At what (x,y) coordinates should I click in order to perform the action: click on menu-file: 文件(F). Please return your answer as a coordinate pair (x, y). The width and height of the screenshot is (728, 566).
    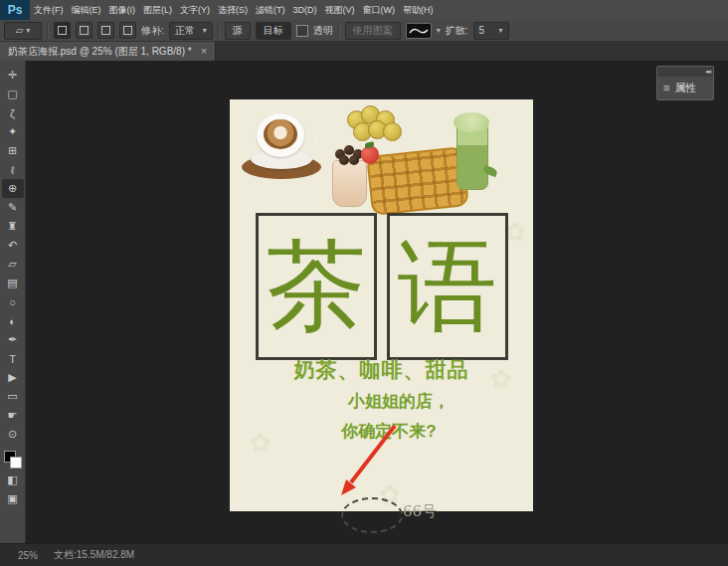
    Looking at the image, I should click on (49, 10).